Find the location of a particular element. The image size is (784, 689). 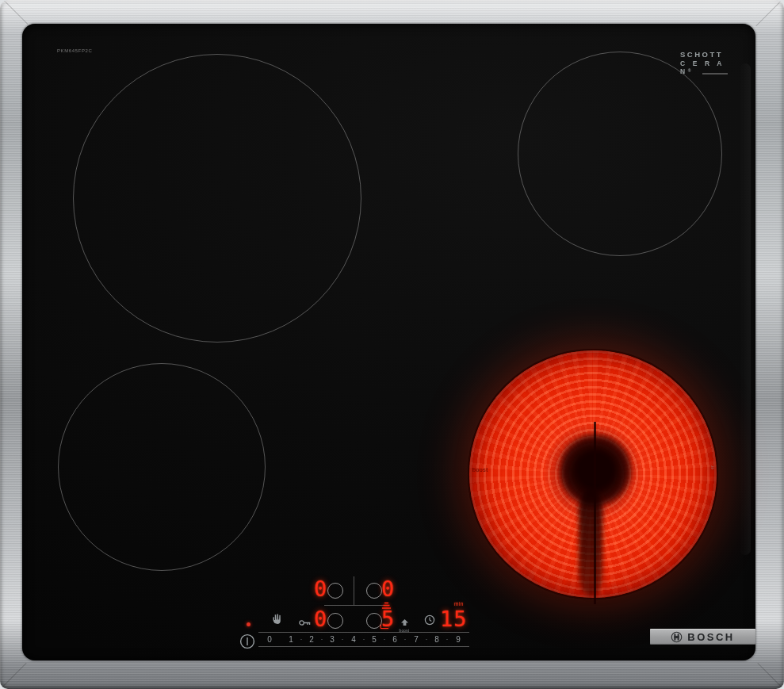

slider-track-bottom is located at coordinates (364, 647).